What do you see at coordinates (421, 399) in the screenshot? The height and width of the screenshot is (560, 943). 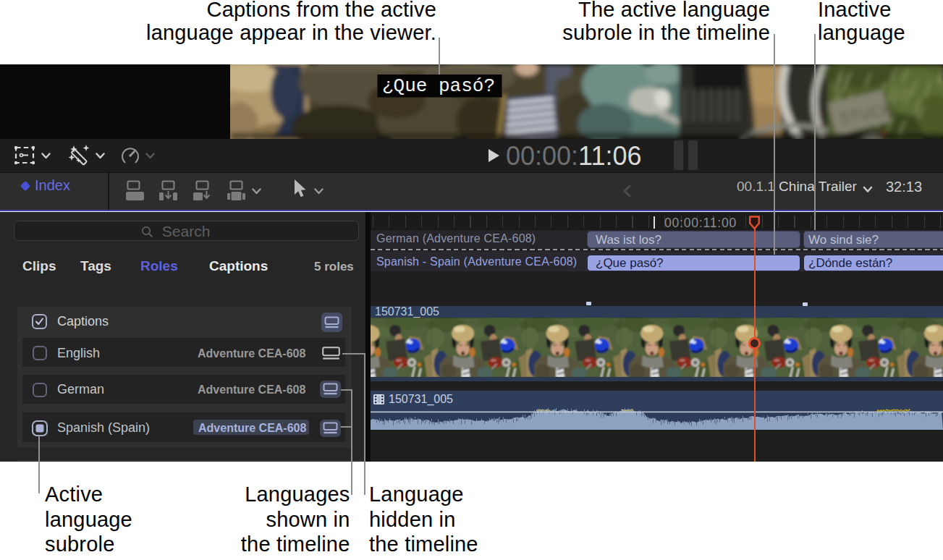 I see `svg-text: 150731_005` at bounding box center [421, 399].